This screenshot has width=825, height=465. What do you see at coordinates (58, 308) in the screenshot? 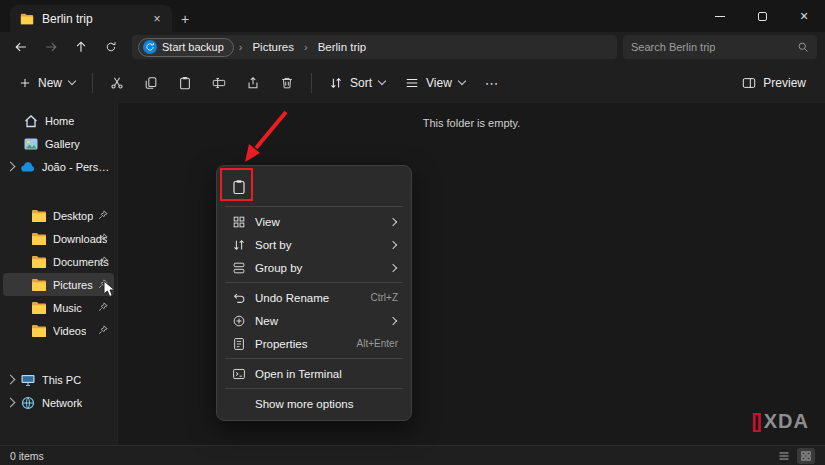
I see `sidebar-item-music: Music` at bounding box center [58, 308].